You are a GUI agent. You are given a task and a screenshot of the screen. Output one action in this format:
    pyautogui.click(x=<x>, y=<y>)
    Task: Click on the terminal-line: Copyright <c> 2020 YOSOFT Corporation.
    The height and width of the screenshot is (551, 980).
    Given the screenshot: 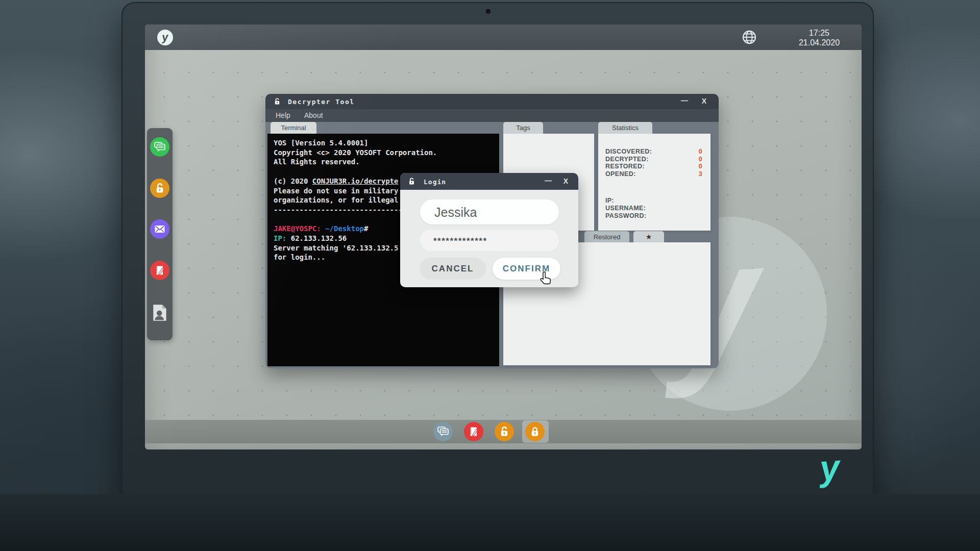 What is the action you would take?
    pyautogui.click(x=386, y=153)
    